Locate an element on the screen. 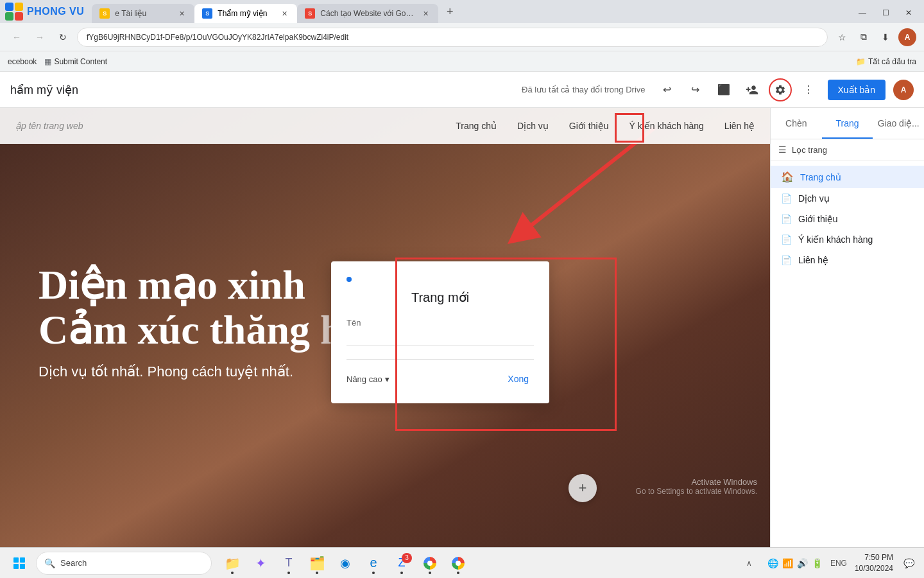  taskbar-clock: 7:50 PM 10/30/2024 is located at coordinates (874, 563).